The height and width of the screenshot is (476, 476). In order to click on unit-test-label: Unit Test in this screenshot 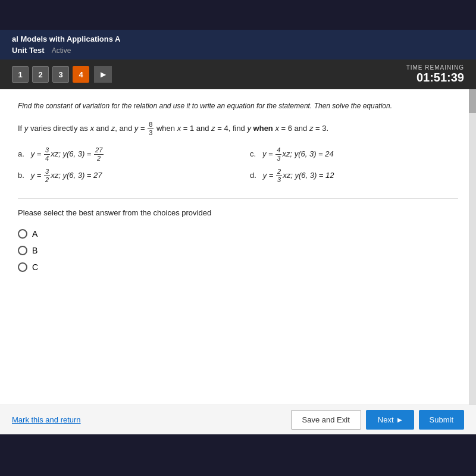, I will do `click(29, 50)`.